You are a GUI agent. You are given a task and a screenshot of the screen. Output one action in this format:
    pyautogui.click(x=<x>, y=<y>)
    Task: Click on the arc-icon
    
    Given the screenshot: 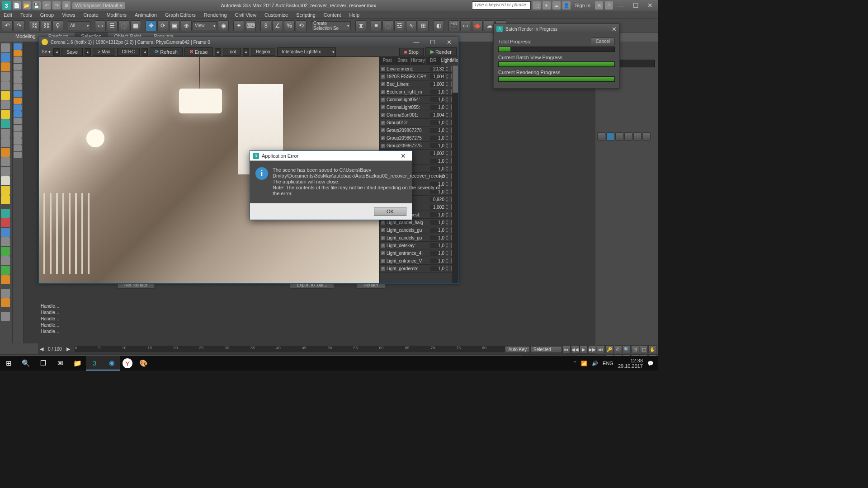 What is the action you would take?
    pyautogui.click(x=5, y=152)
    